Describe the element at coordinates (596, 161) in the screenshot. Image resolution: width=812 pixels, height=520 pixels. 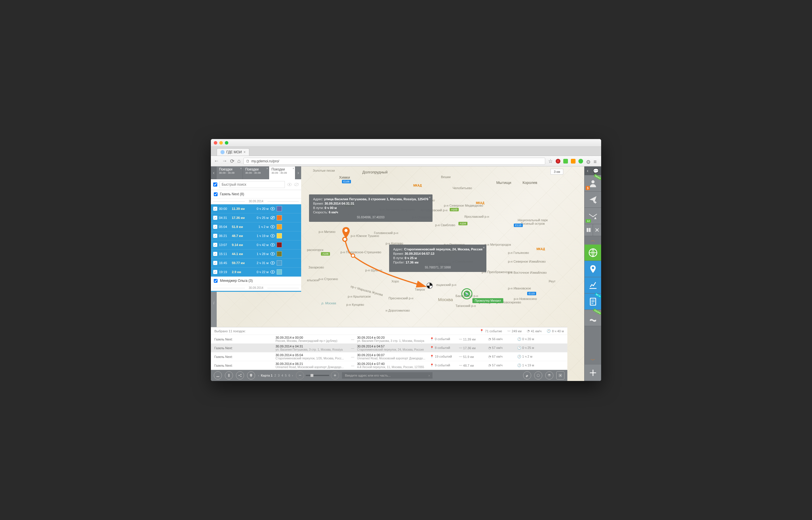
I see `menu-icon: ≡` at that location.